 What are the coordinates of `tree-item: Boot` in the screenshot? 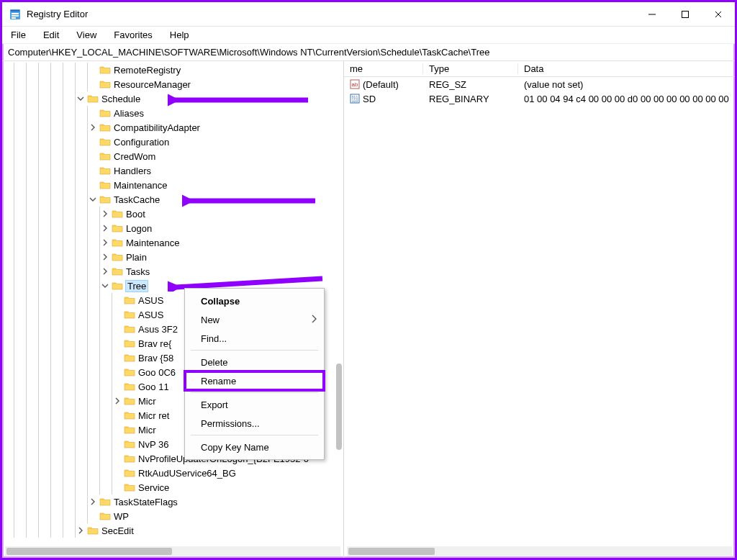 It's located at (173, 214).